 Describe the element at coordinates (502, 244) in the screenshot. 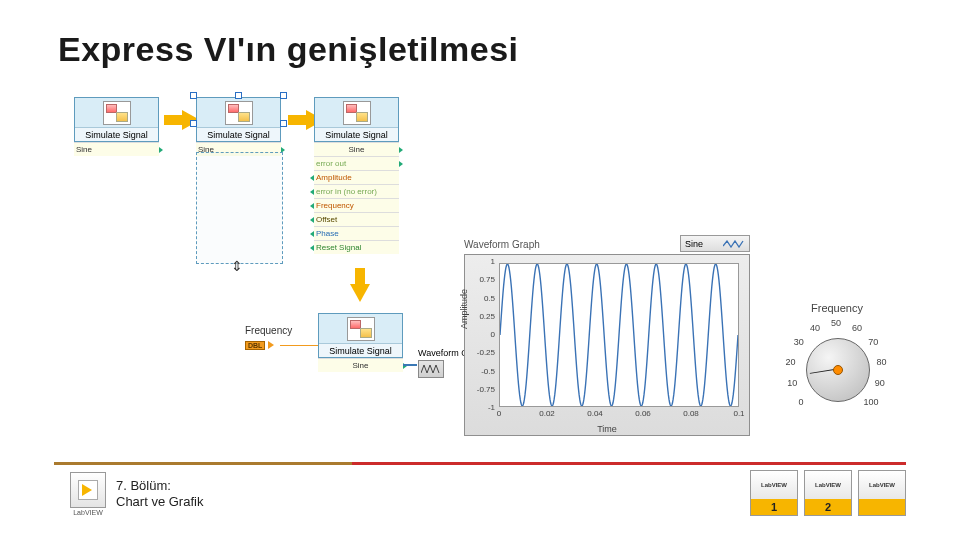

I see `graph-caption: Waveform Graph` at that location.